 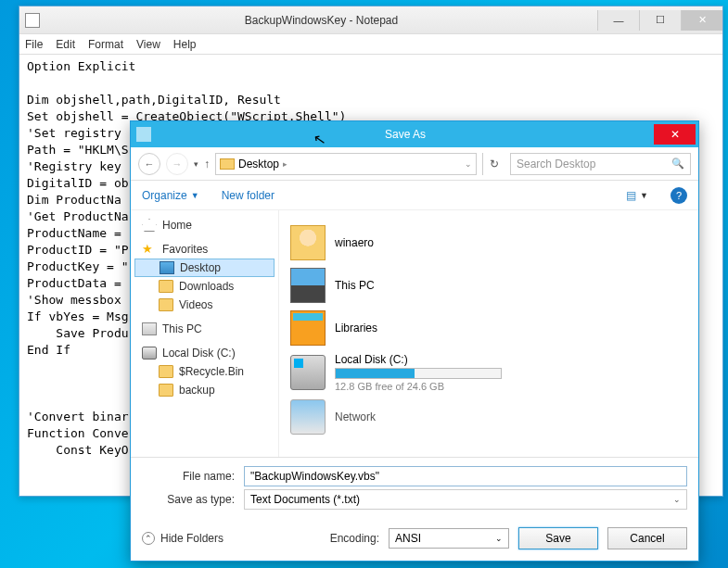 I want to click on new-folder-button: New folder, so click(x=249, y=196).